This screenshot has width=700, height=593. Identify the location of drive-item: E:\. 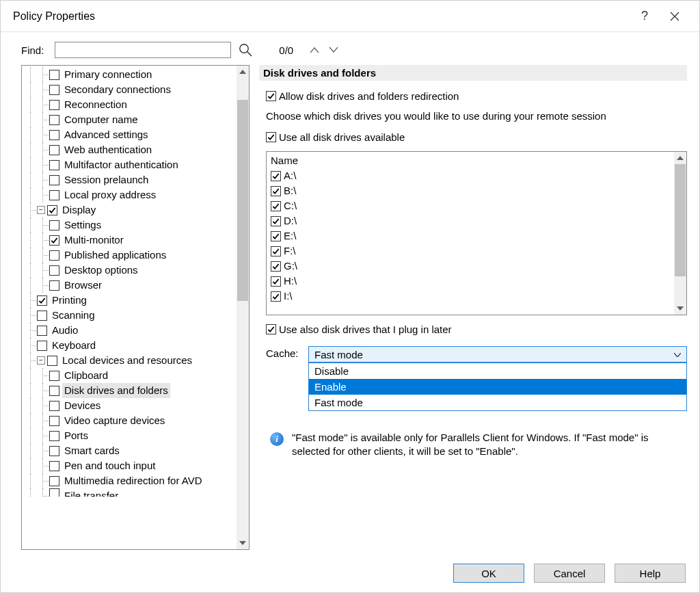
(470, 236).